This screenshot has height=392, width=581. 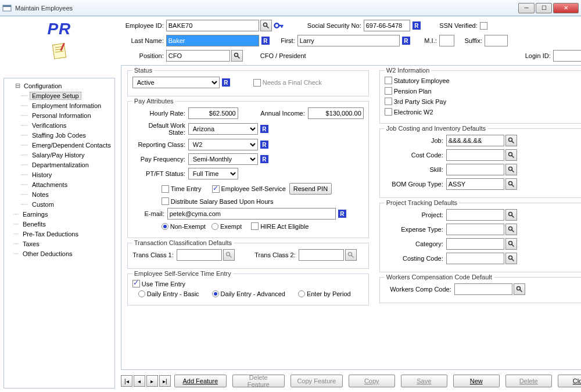 I want to click on exempt-label: Exempt, so click(x=231, y=226).